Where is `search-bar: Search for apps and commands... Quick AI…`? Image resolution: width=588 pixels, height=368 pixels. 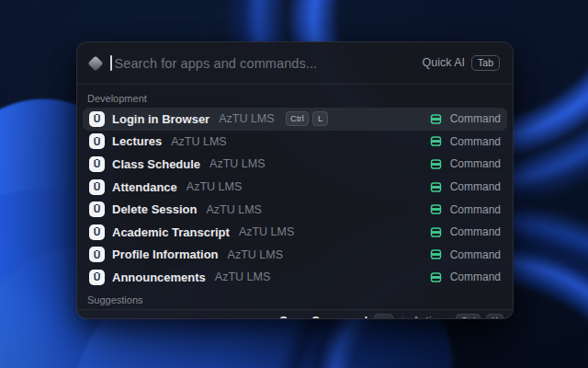
search-bar: Search for apps and commands... Quick AI… is located at coordinates (295, 63).